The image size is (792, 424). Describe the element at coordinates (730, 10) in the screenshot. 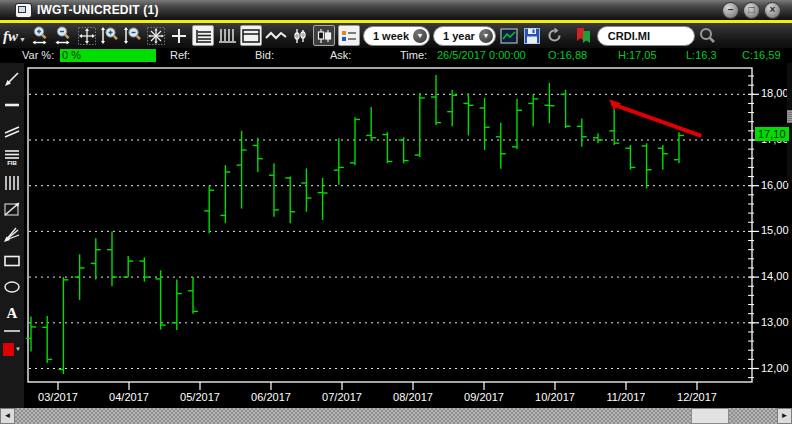

I see `minimize-button: –` at that location.